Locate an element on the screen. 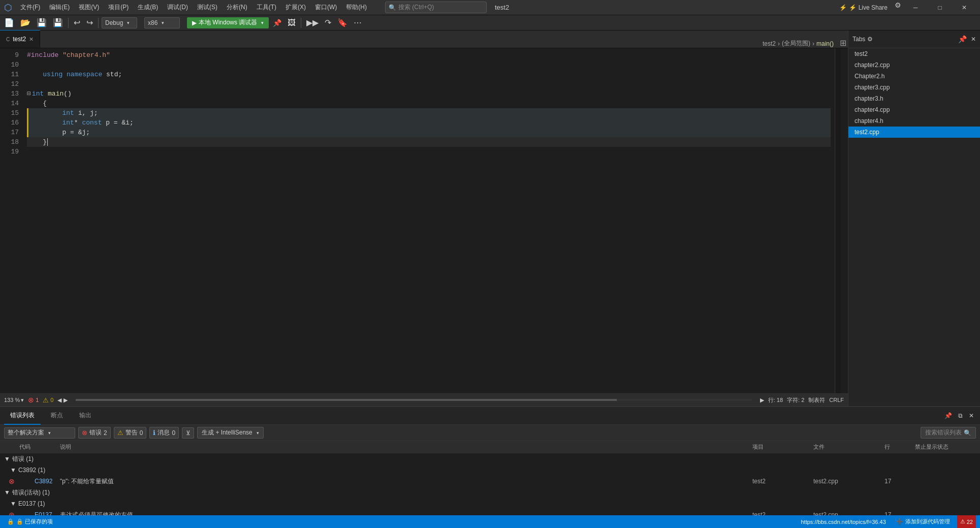  menu-help: 帮助(H) is located at coordinates (357, 7).